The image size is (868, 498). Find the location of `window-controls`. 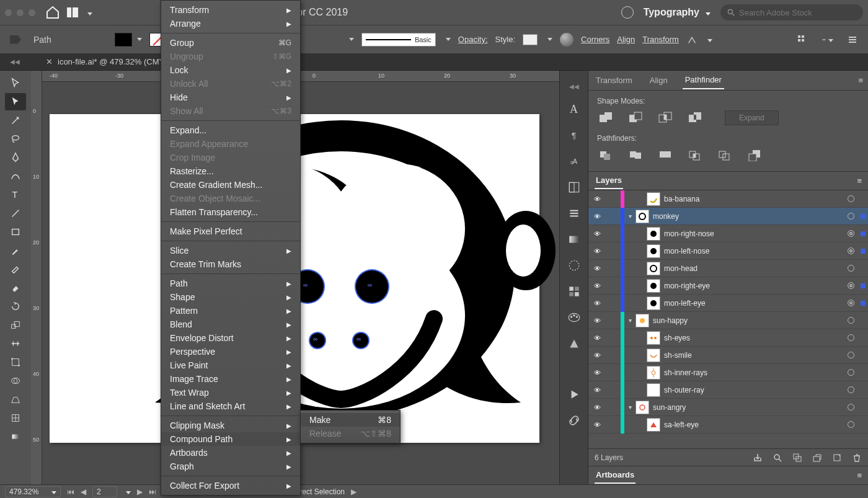

window-controls is located at coordinates (20, 12).